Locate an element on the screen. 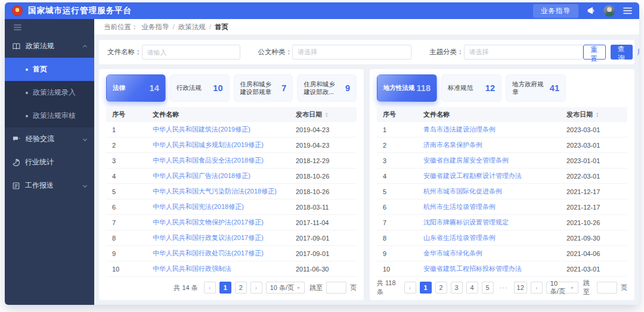  table-row: 1中华人民共和国建筑法(2019修正)2019-04-23 is located at coordinates (231, 130).